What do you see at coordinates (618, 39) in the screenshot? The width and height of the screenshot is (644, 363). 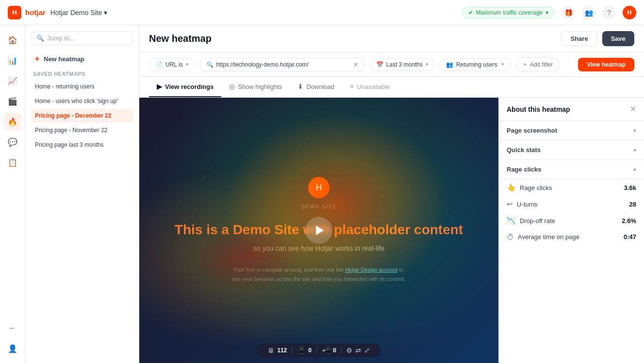 I see `save-button: Save` at bounding box center [618, 39].